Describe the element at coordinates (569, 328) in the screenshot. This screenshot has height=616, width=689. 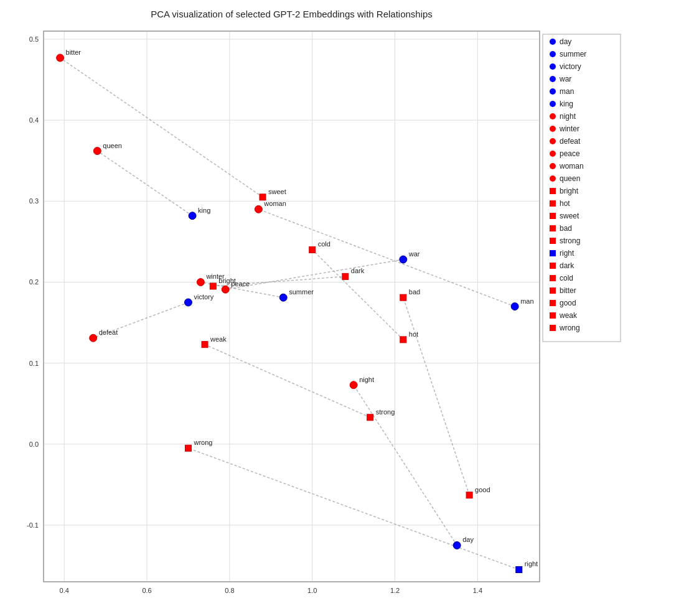
I see `legend-label-wrong: wrong` at that location.